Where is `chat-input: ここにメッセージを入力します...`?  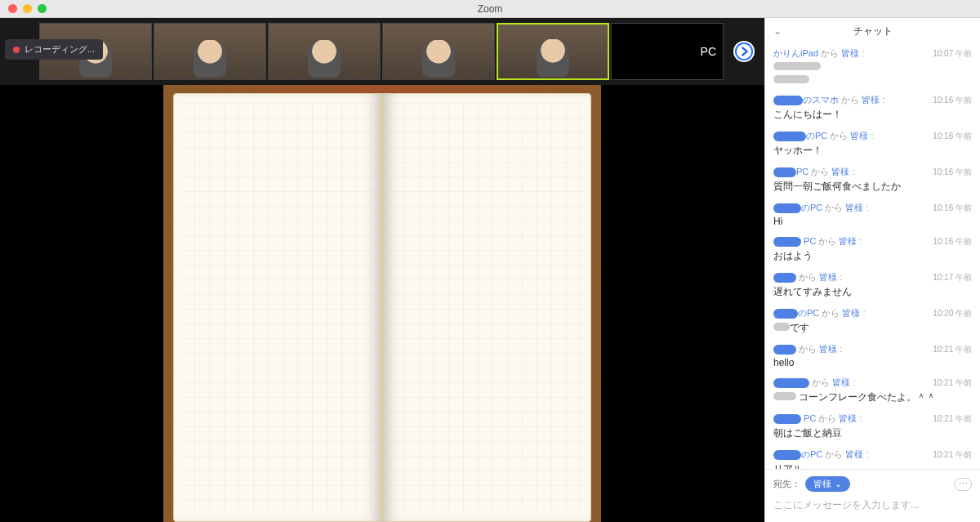
chat-input: ここにメッセージを入力します... is located at coordinates (872, 505).